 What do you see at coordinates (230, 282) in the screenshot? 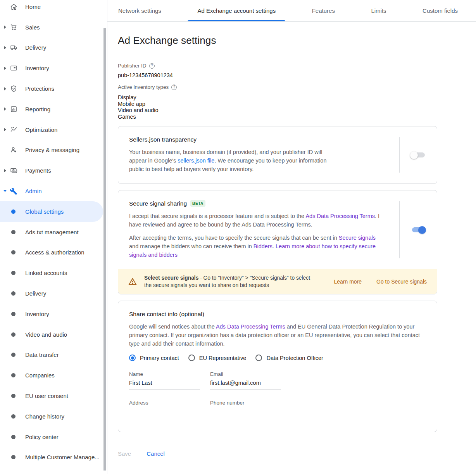
I see `warning-banner-text: Select secure signals - Go to "Inventory…` at bounding box center [230, 282].